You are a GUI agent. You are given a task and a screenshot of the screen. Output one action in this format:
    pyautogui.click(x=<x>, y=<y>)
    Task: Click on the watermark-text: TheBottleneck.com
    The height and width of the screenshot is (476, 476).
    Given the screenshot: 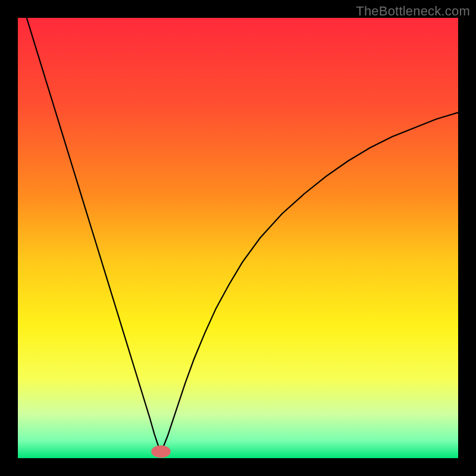 What is the action you would take?
    pyautogui.click(x=413, y=11)
    